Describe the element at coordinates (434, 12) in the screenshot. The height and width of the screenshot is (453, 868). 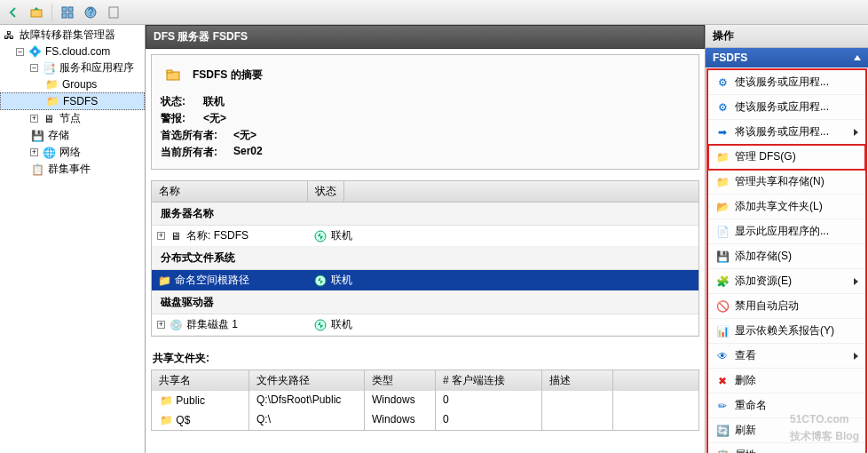
I see `toolbar: ?` at that location.